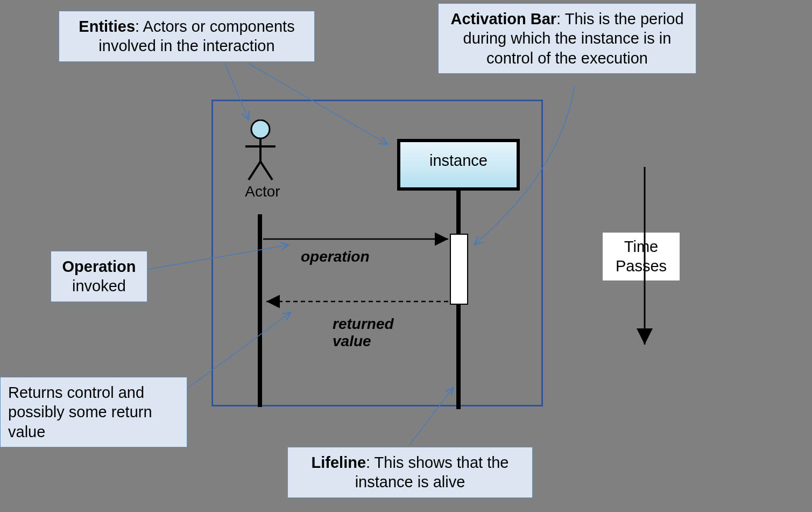 Image resolution: width=812 pixels, height=512 pixels. Describe the element at coordinates (641, 256) in the screenshot. I see `time-passes-box: TimePasses` at that location.